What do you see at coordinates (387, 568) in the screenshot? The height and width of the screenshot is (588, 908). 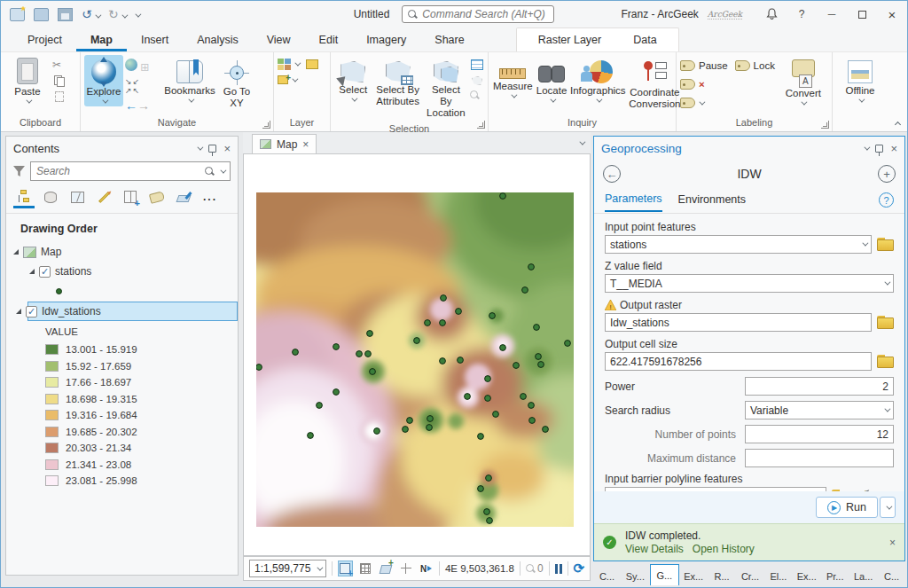 I see `feature-cache-button` at bounding box center [387, 568].